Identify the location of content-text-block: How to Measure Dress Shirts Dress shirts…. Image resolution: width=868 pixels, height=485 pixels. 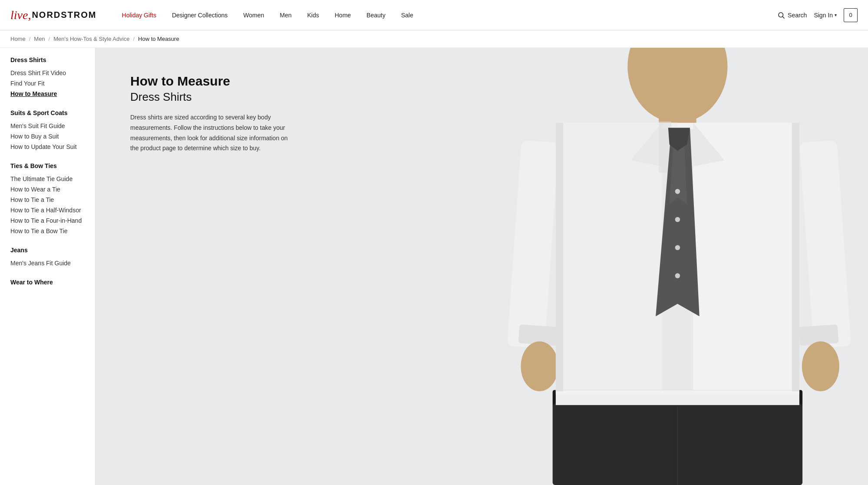
(204, 114).